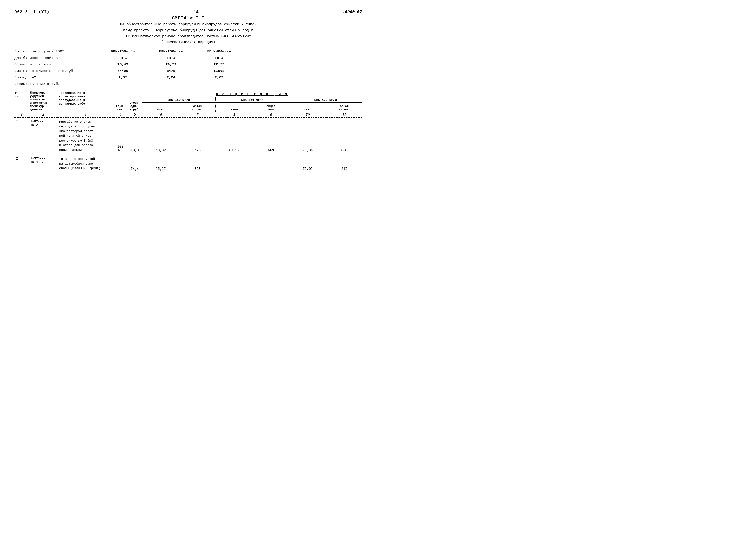 The image size is (753, 560). I want to click on meta-smetnaya-250: I0,79, so click(171, 64).